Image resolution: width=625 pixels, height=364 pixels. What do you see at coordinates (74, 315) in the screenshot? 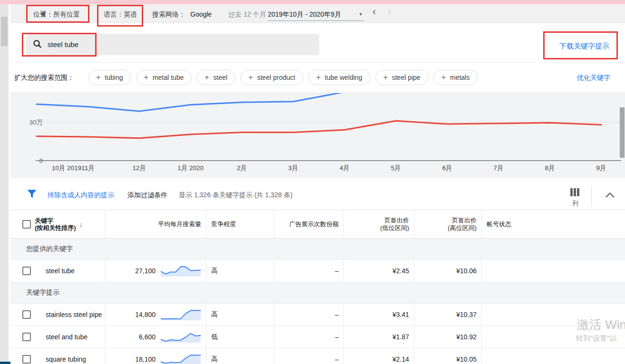
I see `keyword-text: stainless steel pipe` at bounding box center [74, 315].